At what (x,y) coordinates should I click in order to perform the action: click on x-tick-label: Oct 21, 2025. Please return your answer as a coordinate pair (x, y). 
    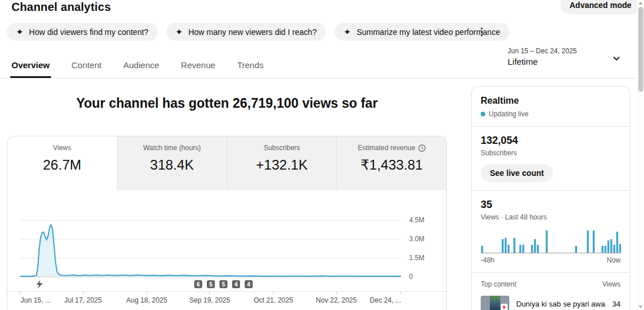
    Looking at the image, I should click on (274, 300).